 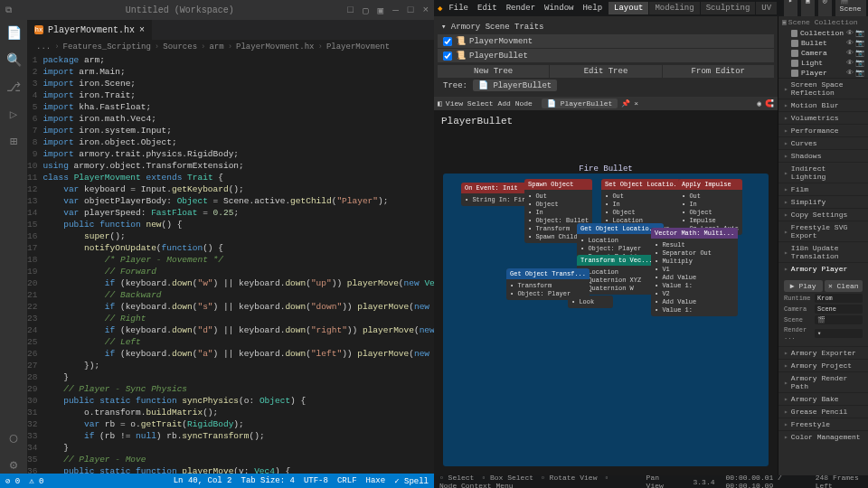 I want to click on breadcrumb-item: Features_Scripting, so click(x=107, y=47).